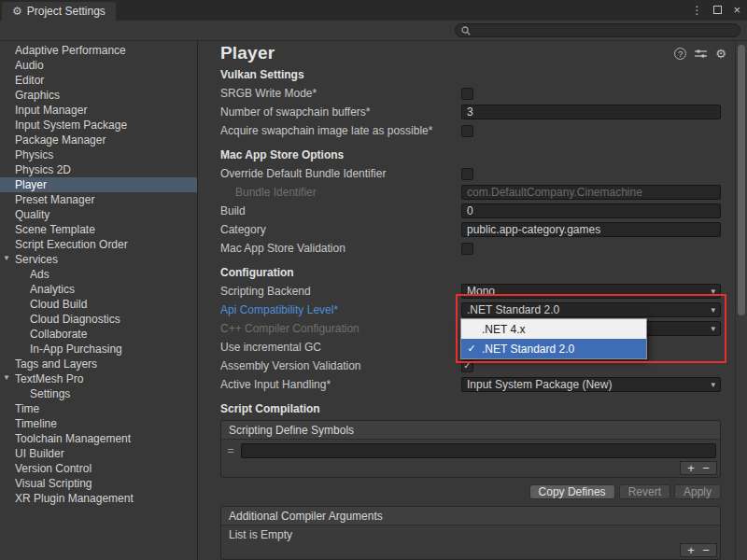 The width and height of the screenshot is (747, 560). Describe the element at coordinates (591, 230) in the screenshot. I see `category-field: public.app-category.games` at that location.